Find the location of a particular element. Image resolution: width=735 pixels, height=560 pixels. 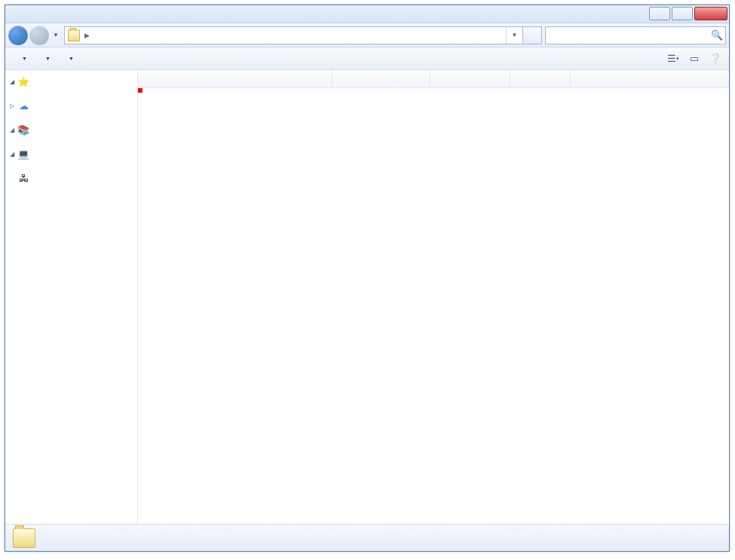

maximize-button is located at coordinates (682, 14).